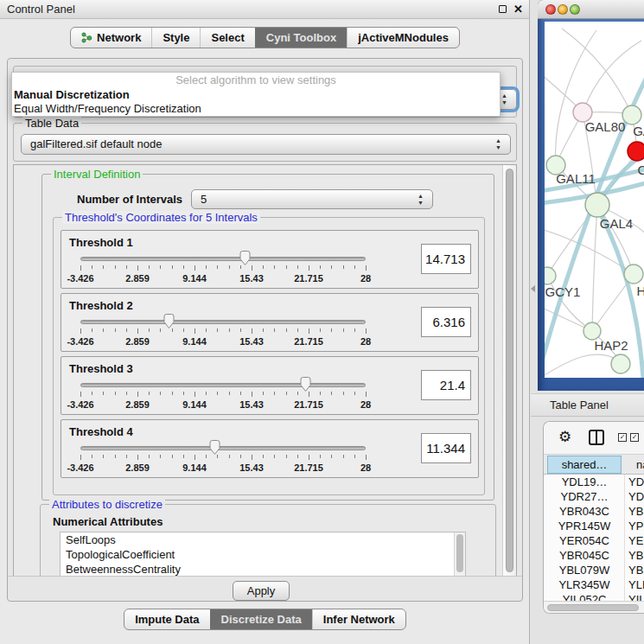  What do you see at coordinates (403, 38) in the screenshot?
I see `tab-jactivemnodules: jActiveMNodules` at bounding box center [403, 38].